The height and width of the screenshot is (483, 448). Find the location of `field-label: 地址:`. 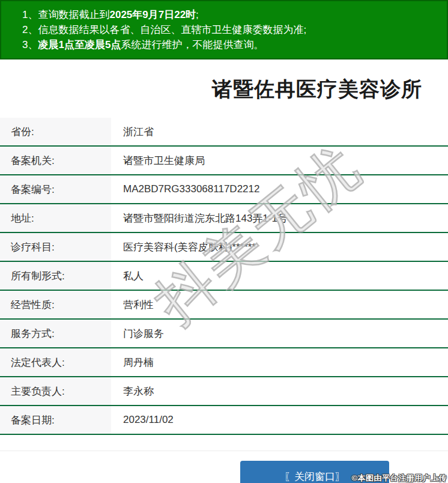

field-label: 地址: is located at coordinates (55, 218).